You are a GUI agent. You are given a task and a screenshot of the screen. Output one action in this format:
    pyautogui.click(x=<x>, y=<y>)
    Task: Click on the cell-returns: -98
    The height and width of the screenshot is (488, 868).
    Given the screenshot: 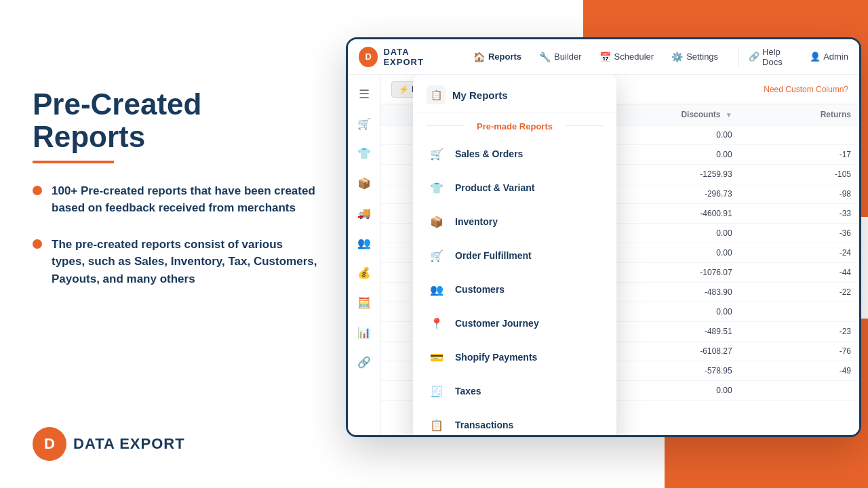 What is the action you would take?
    pyautogui.click(x=800, y=194)
    